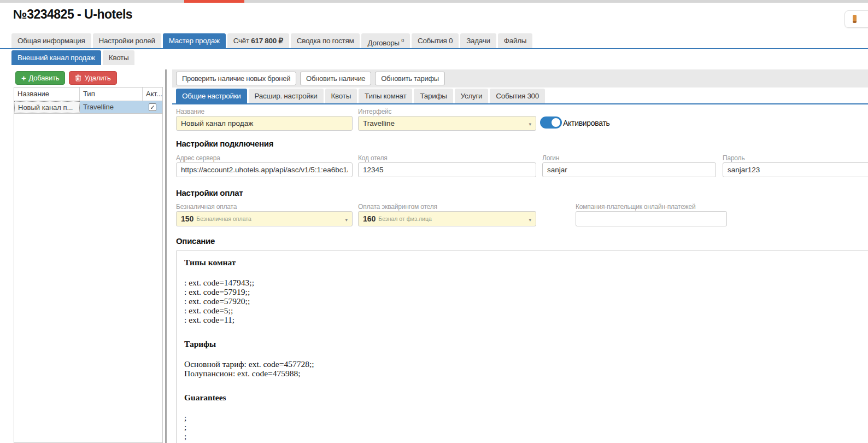 This screenshot has width=868, height=443. I want to click on payments-section-title: Настройки оплат, so click(209, 193).